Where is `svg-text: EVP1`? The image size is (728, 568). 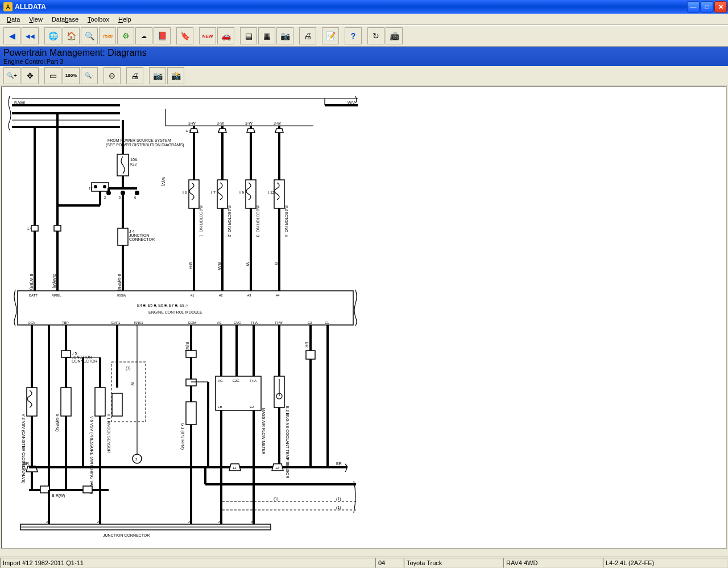 svg-text: EVP1 is located at coordinates (116, 323).